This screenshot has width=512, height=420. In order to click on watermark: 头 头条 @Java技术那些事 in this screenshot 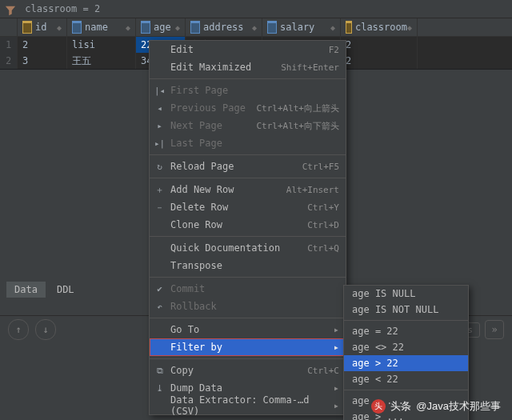, I will do `click(436, 406)`.